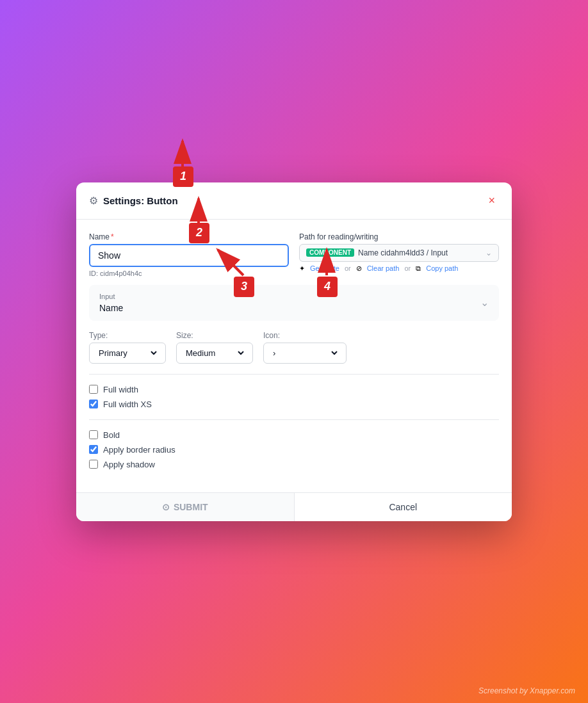  Describe the element at coordinates (294, 435) in the screenshot. I see `bold-checkbox-item: Bold` at that location.